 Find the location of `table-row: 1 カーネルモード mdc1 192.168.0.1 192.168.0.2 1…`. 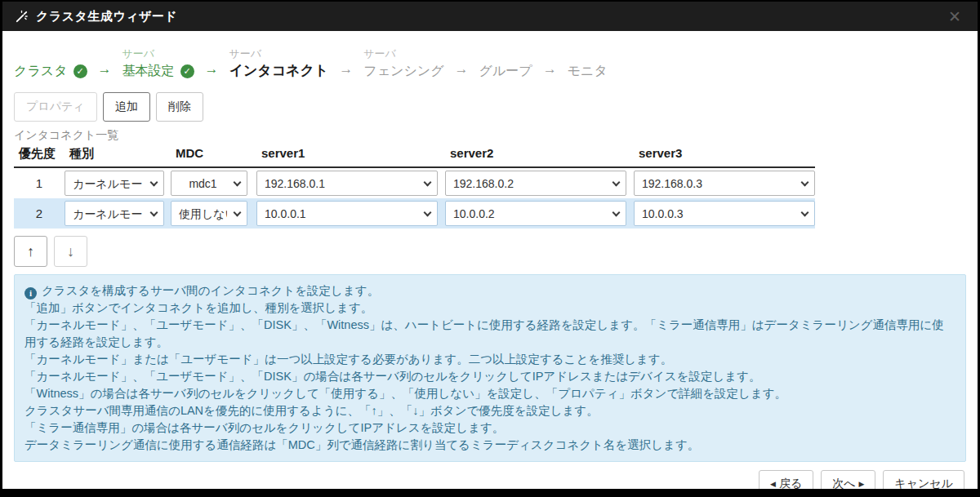

table-row: 1 カーネルモード mdc1 192.168.0.1 192.168.0.2 1… is located at coordinates (415, 183).